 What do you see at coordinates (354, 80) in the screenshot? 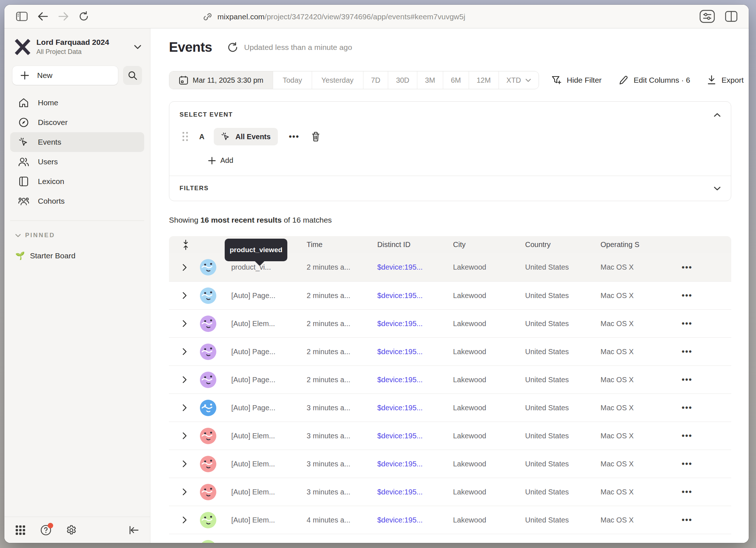
I see `date-range-control: Mar 11, 2025 3:30 pm Today Yesterday 7D …` at bounding box center [354, 80].